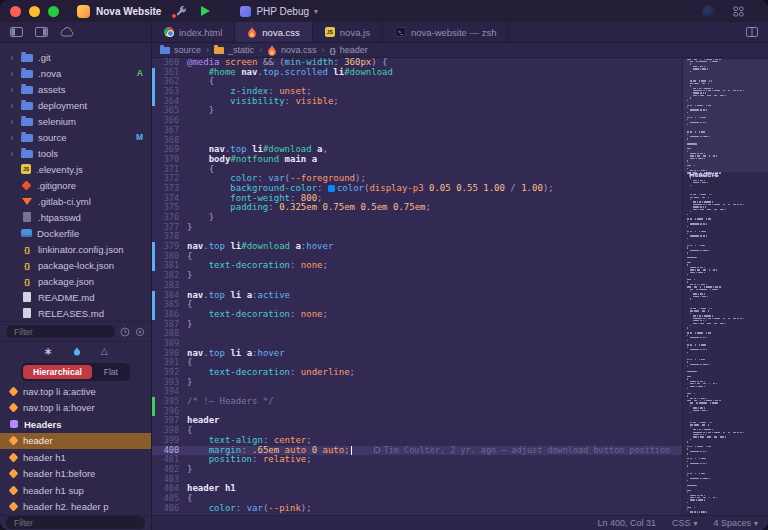  I want to click on view-mode-flat: Flat, so click(111, 372).